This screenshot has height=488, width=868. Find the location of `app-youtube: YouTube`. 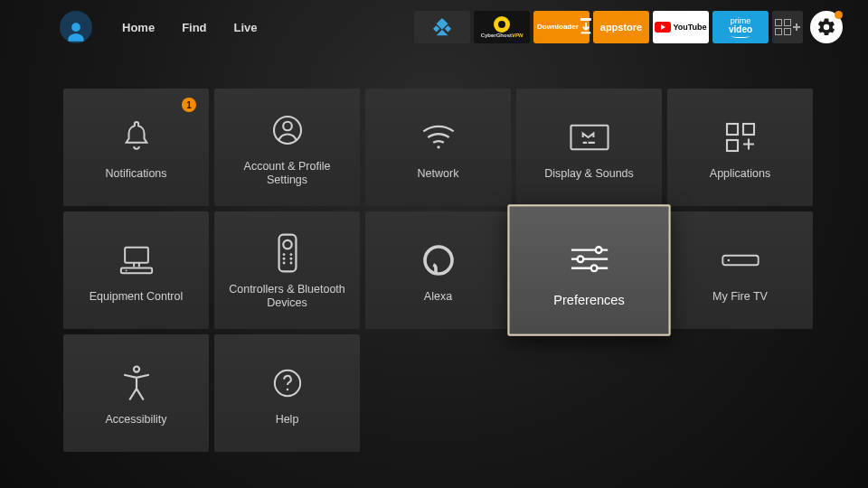

app-youtube: YouTube is located at coordinates (681, 27).